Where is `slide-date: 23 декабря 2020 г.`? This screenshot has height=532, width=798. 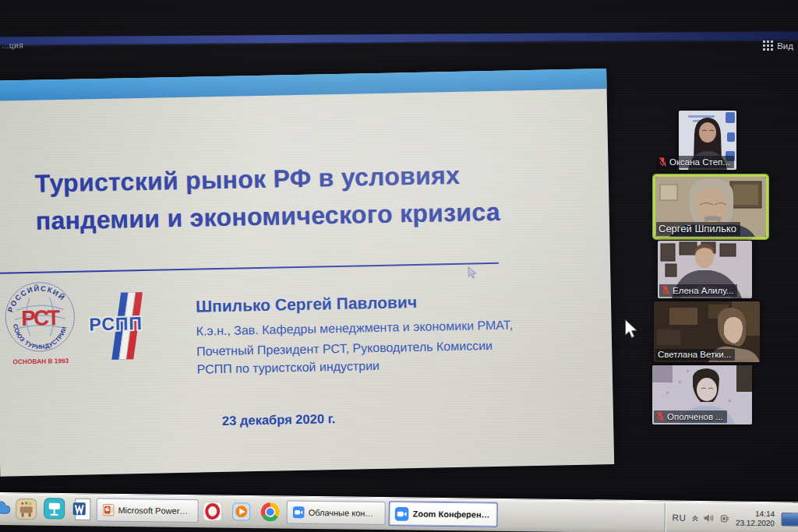
slide-date: 23 декабря 2020 г. is located at coordinates (279, 420).